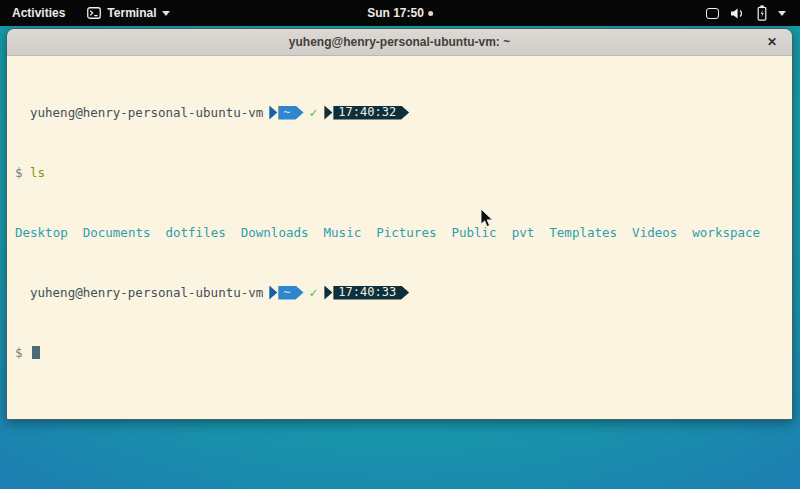 This screenshot has height=489, width=800. What do you see at coordinates (772, 42) in the screenshot?
I see `close-button: ✕` at bounding box center [772, 42].